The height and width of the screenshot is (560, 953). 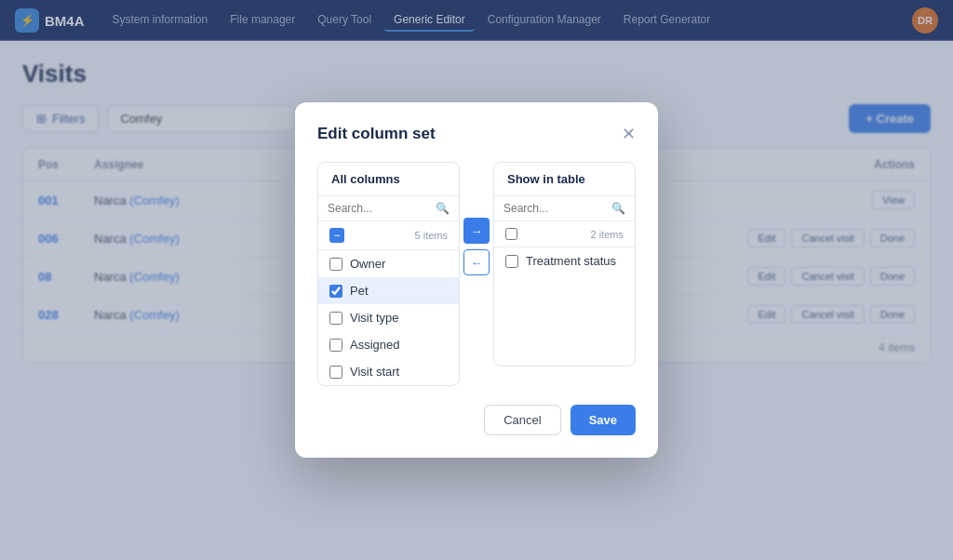 I want to click on col-item-owner: Owner, so click(x=389, y=264).